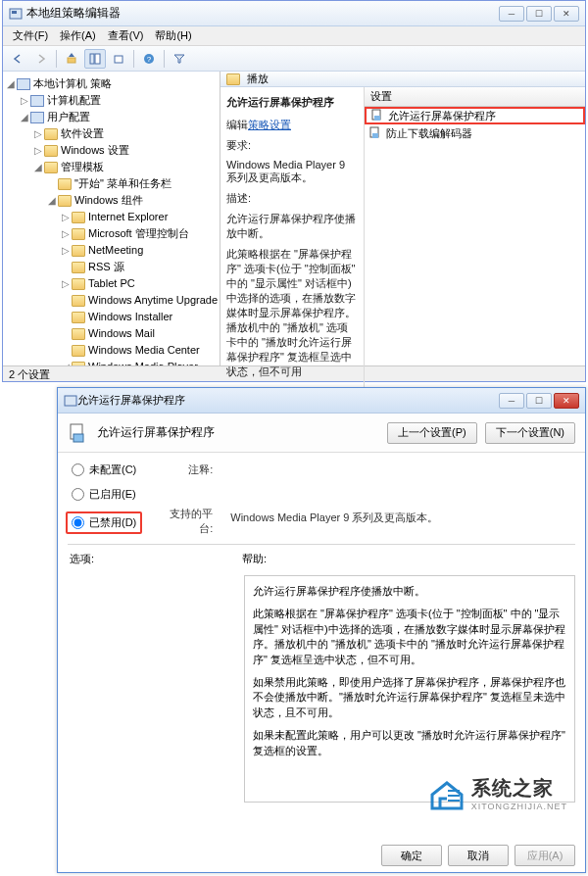 The height and width of the screenshot is (876, 588). I want to click on export-button, so click(119, 59).